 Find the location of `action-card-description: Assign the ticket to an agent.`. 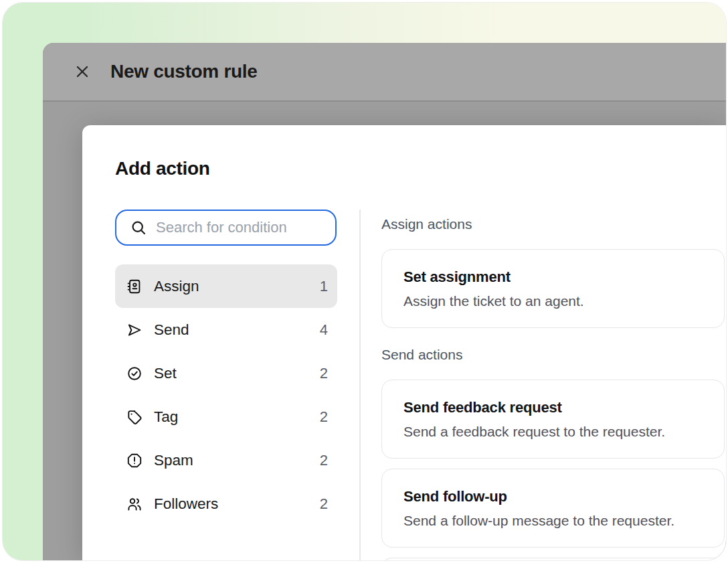

action-card-description: Assign the ticket to an agent. is located at coordinates (553, 301).